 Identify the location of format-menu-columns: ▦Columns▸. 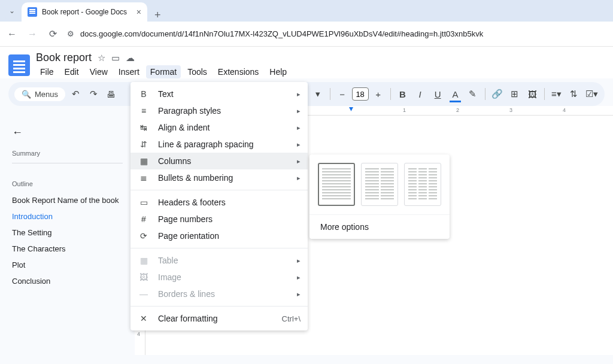
(219, 161).